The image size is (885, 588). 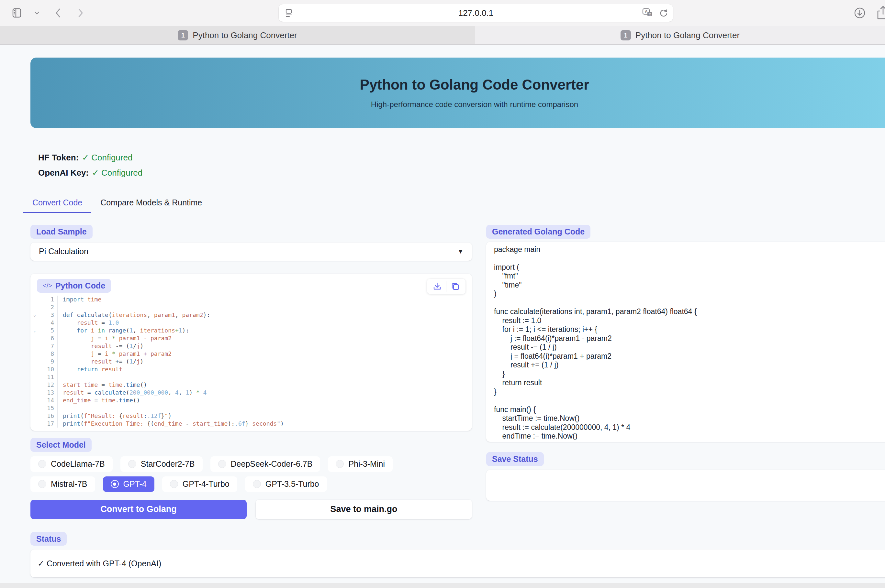 What do you see at coordinates (454, 204) in the screenshot?
I see `nav-tabs: Convert CodeCompare Models & Runtime` at bounding box center [454, 204].